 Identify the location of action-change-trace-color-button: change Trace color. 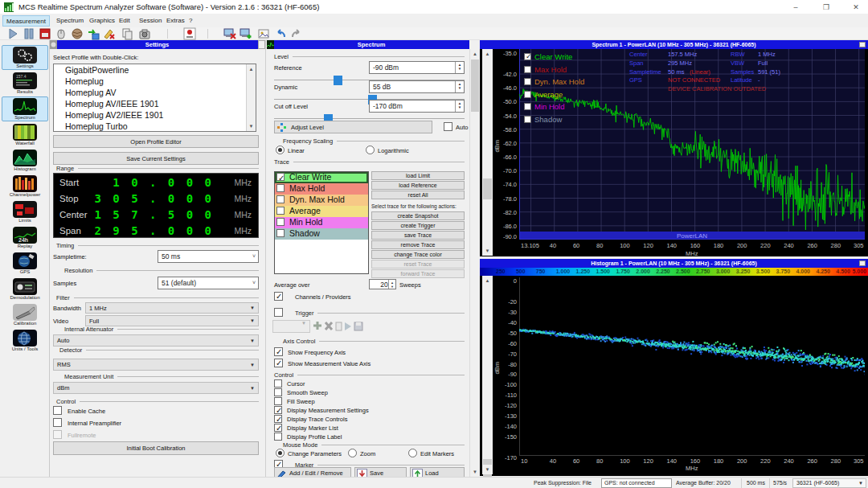
(418, 254).